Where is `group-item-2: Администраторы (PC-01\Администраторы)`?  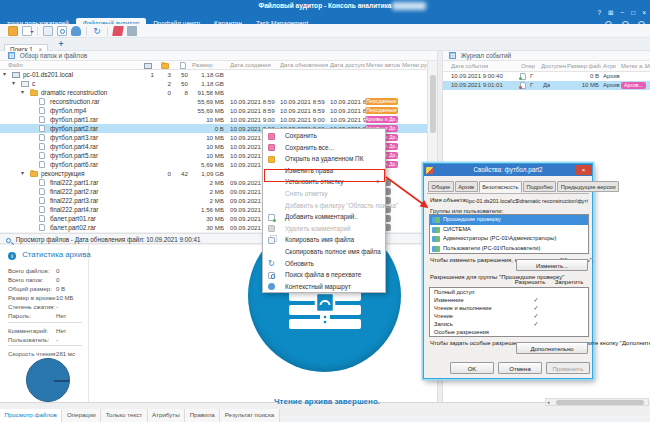
group-item-2: Администраторы (PC-01\Администраторы) is located at coordinates (509, 239).